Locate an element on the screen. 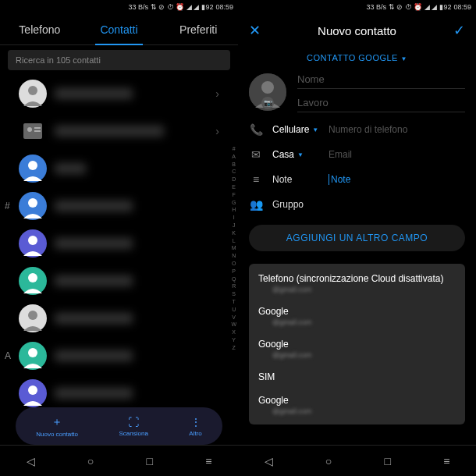 Image resolution: width=476 pixels, height=476 pixels. contact-row: A is located at coordinates (119, 356).